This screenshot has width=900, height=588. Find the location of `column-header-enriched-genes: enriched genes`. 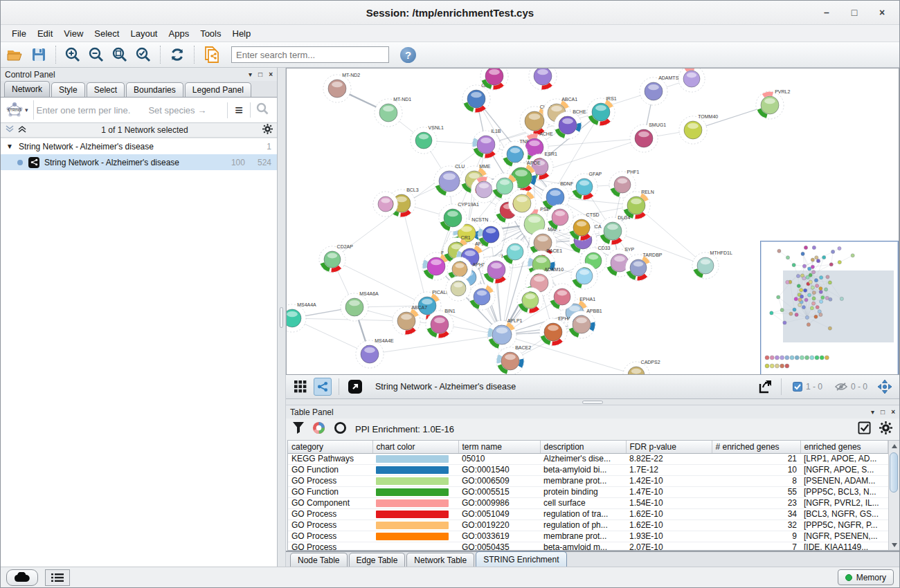

column-header-enriched-genes: enriched genes is located at coordinates (845, 447).